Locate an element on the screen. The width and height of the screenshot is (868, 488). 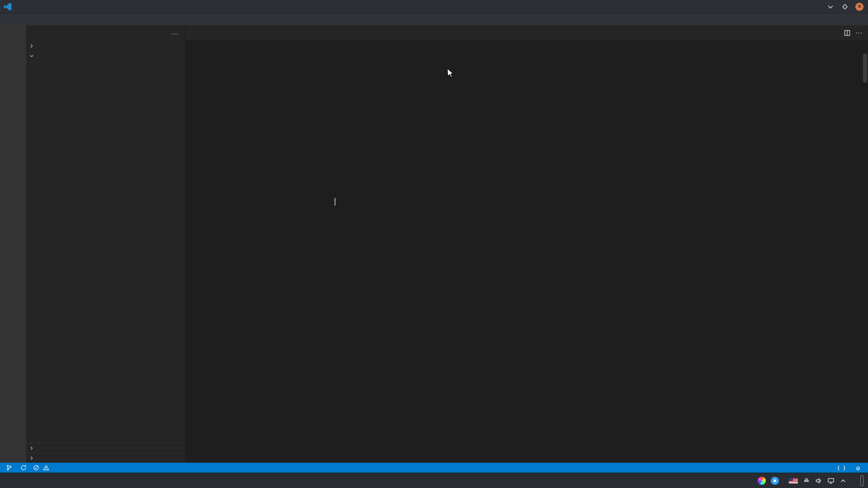
notifications-bell is located at coordinates (858, 468).